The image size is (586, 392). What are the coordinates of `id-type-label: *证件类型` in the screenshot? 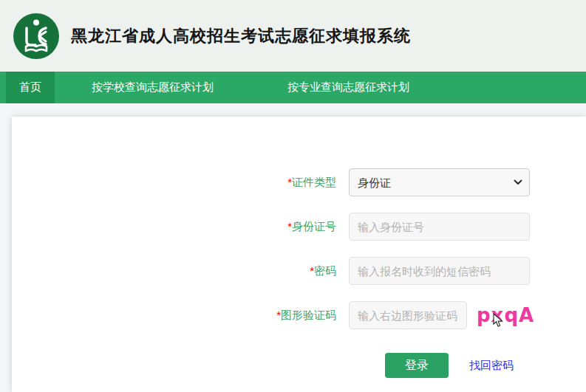 It's located at (180, 183).